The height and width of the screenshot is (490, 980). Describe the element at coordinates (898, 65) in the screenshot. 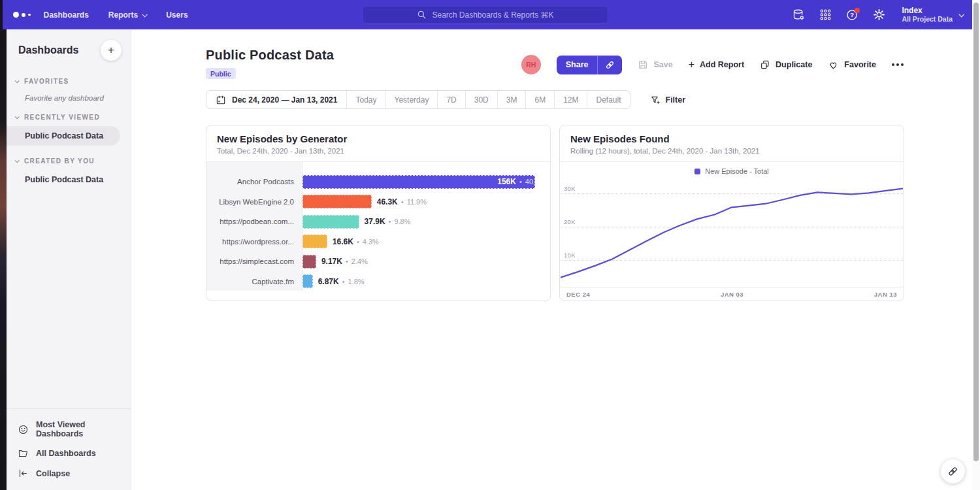

I see `more-options-button` at that location.